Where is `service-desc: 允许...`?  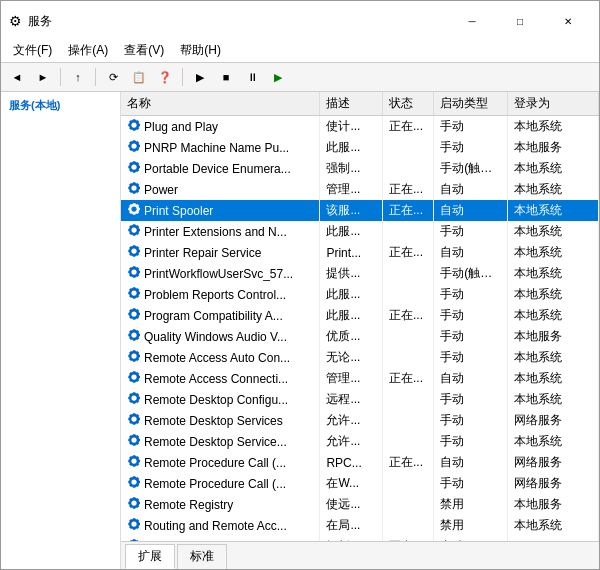
service-desc: 允许... is located at coordinates (352, 442).